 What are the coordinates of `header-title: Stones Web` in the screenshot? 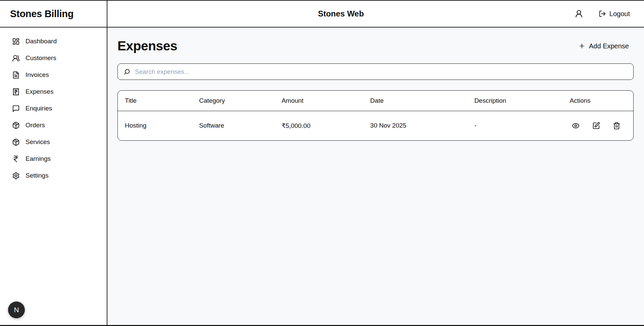 It's located at (341, 13).